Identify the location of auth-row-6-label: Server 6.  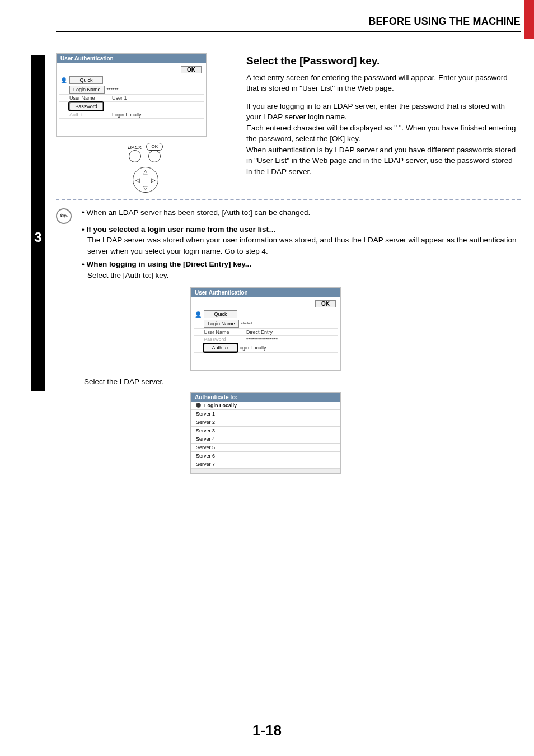
(205, 456).